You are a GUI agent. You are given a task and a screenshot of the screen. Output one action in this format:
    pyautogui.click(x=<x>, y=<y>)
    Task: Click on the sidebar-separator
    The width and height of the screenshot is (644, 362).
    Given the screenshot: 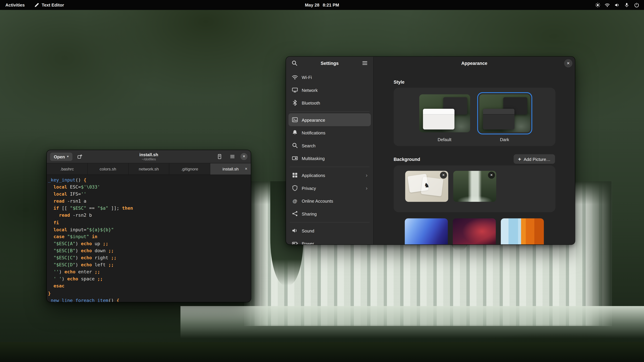 What is the action you would take?
    pyautogui.click(x=330, y=222)
    